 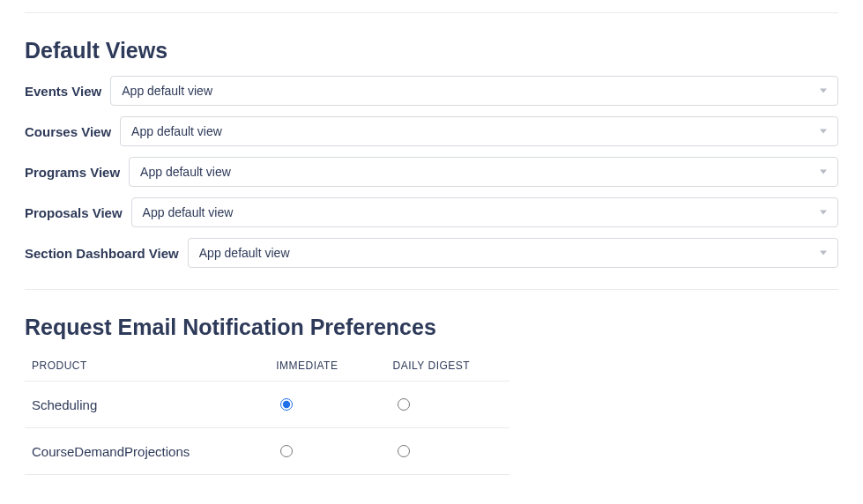 What do you see at coordinates (102, 254) in the screenshot?
I see `label-section-dashboard-view: Section Dashboard View` at bounding box center [102, 254].